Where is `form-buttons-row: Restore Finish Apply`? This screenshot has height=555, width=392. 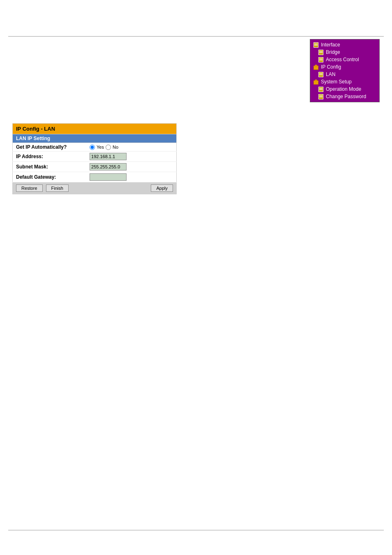
form-buttons-row: Restore Finish Apply is located at coordinates (95, 188).